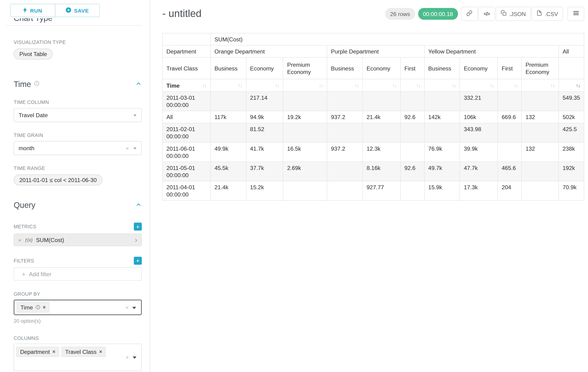 The height and width of the screenshot is (372, 588). What do you see at coordinates (78, 240) in the screenshot?
I see `metric-option: × ƒ(x) SUM(Cost) ›` at bounding box center [78, 240].